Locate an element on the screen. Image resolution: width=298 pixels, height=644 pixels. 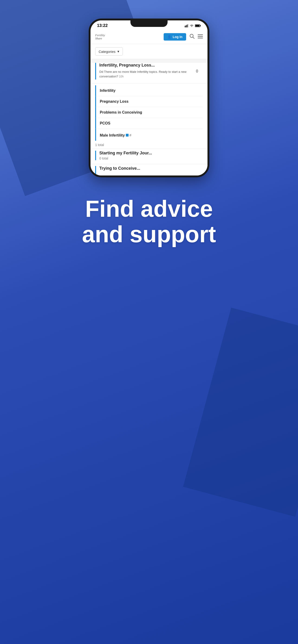
logo-line2: Share is located at coordinates (100, 38).